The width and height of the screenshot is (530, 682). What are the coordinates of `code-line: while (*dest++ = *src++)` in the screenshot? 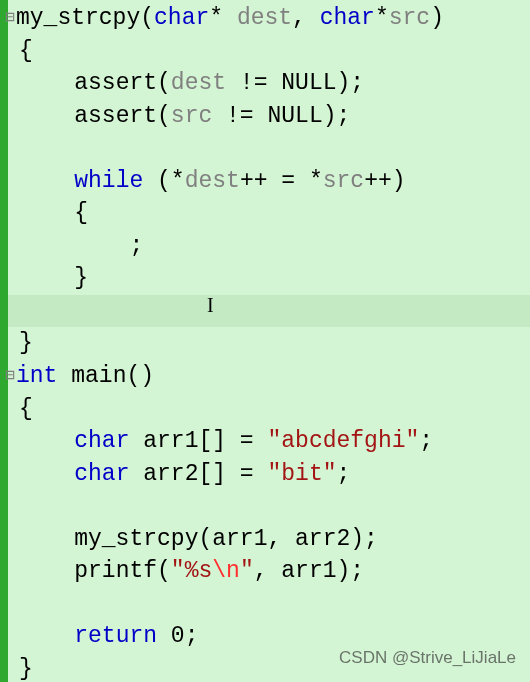 It's located at (269, 182).